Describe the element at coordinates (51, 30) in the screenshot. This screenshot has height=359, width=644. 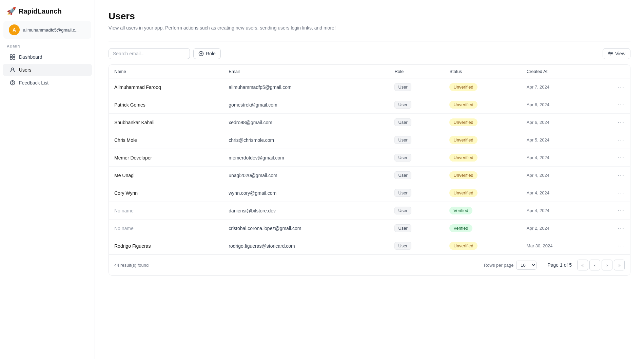
I see `user-email: alimuhammadfc5@gmail.c...` at that location.